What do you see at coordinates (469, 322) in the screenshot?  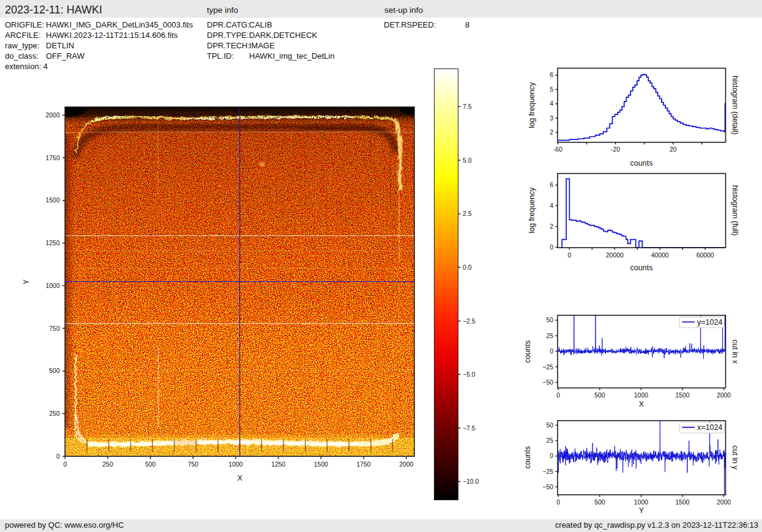 I see `svg-text: −2.5` at bounding box center [469, 322].